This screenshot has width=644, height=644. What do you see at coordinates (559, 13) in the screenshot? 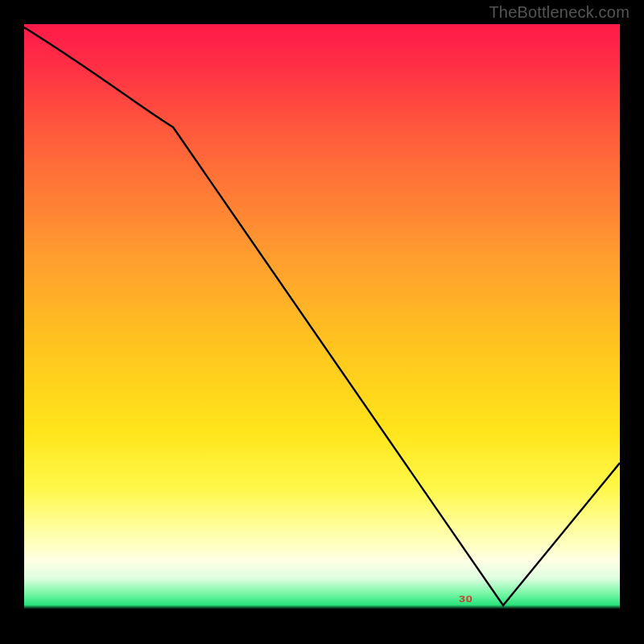
I see `watermark-text: TheBottleneck.com` at bounding box center [559, 13].